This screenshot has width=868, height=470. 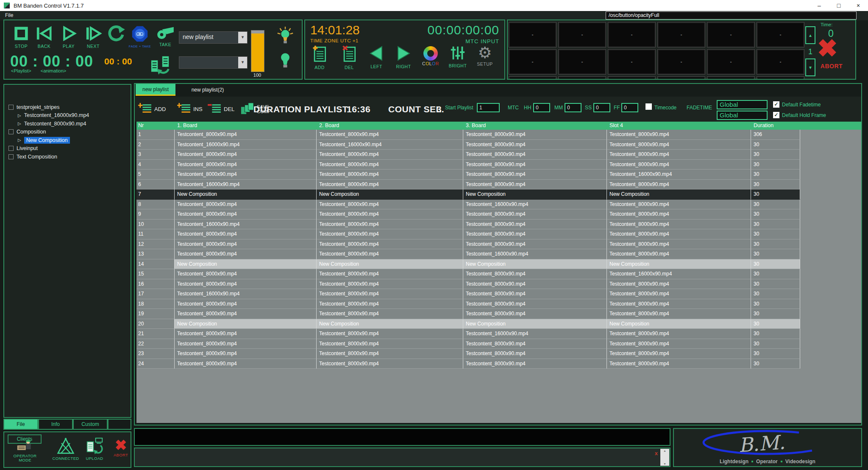 What do you see at coordinates (499, 195) in the screenshot?
I see `table-row: 7New CompositionNew CompositionNew Compo…` at bounding box center [499, 195].